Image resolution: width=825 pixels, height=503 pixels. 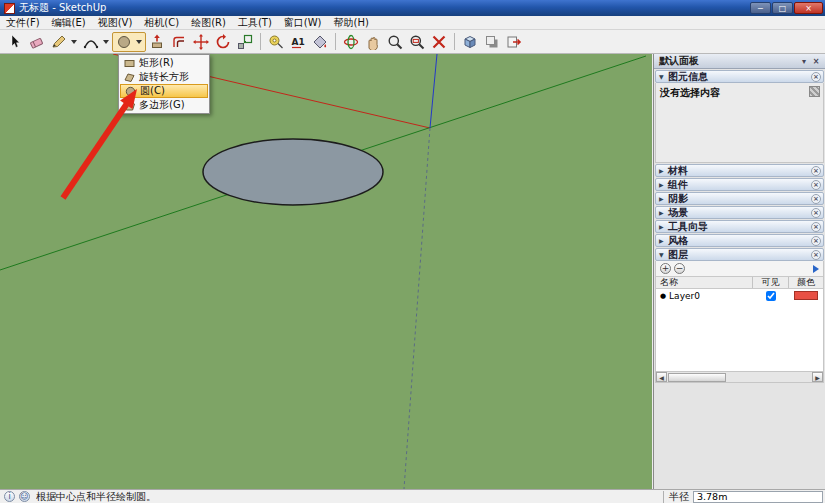 I want to click on menu-item-draw: 绘图(R), so click(x=208, y=23).